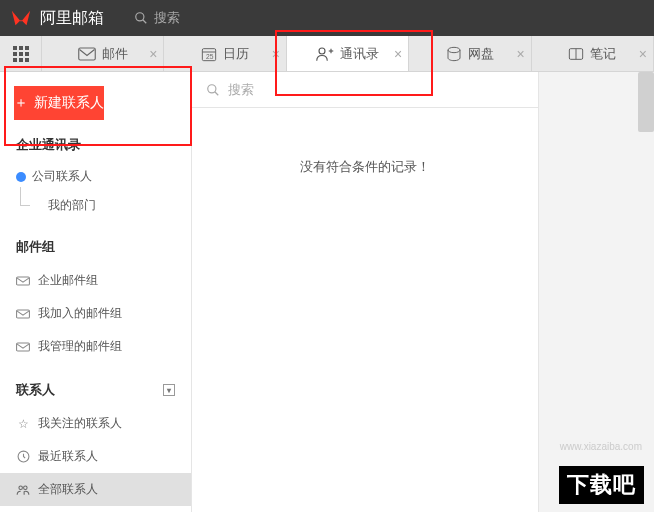 The image size is (654, 512). Describe the element at coordinates (23, 424) in the screenshot. I see `star-icon: ☆` at that location.